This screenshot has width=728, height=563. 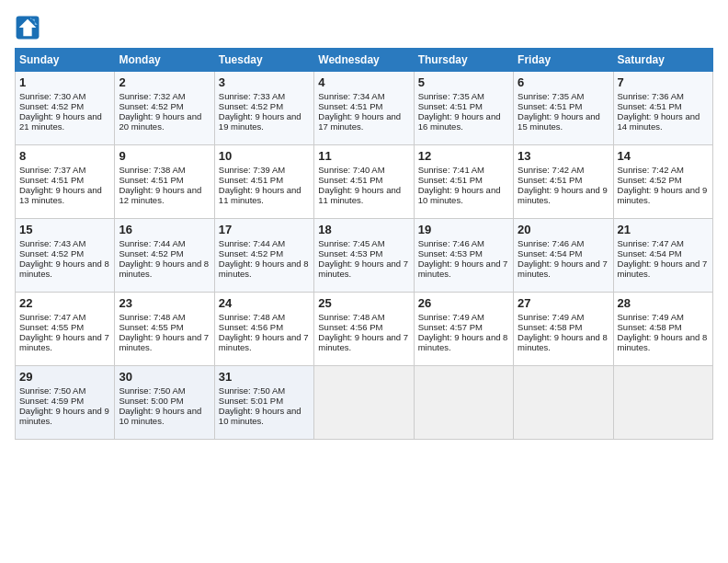 I want to click on col-monday: Monday, so click(x=165, y=61).